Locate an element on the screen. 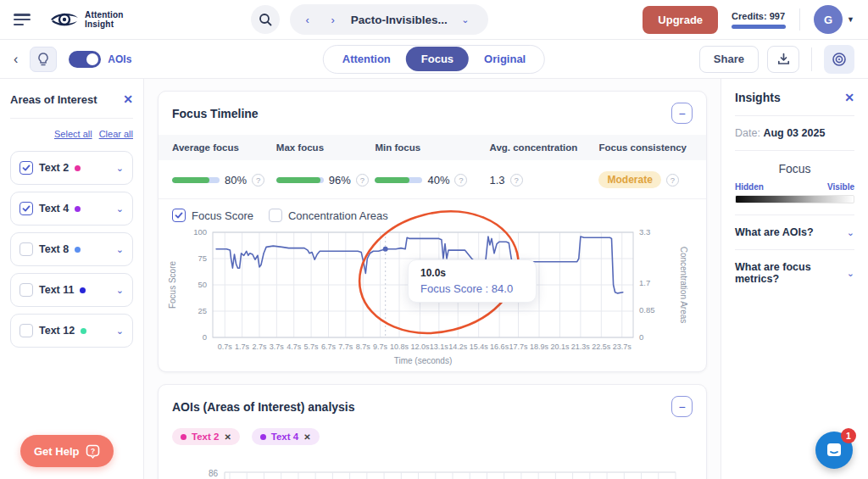  aoi-chip: Text 4✕ is located at coordinates (286, 437).